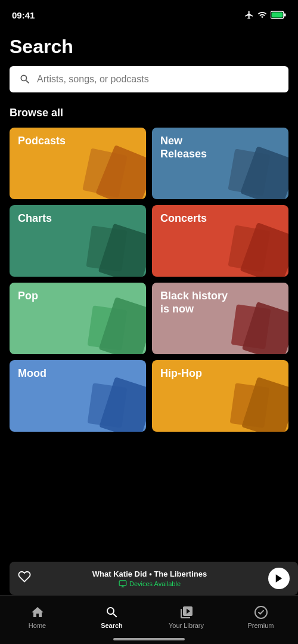  What do you see at coordinates (25, 79) in the screenshot?
I see `search-icon` at bounding box center [25, 79].